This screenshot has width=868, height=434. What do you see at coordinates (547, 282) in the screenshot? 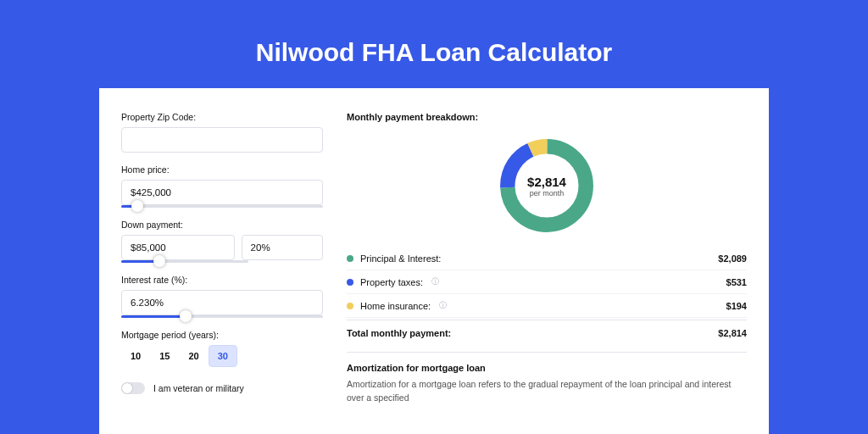
I see `legend-row-taxes: Property taxes: ⓘ $531` at bounding box center [547, 282].